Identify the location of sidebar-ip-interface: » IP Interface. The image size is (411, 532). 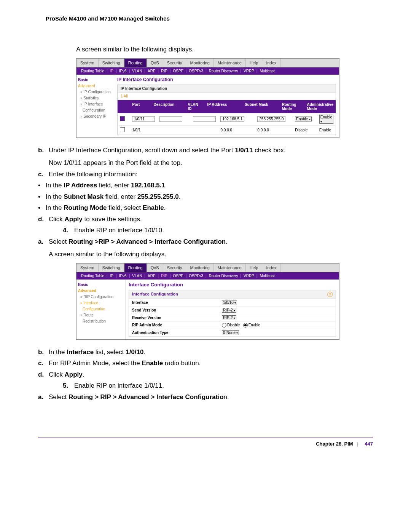
(96, 104).